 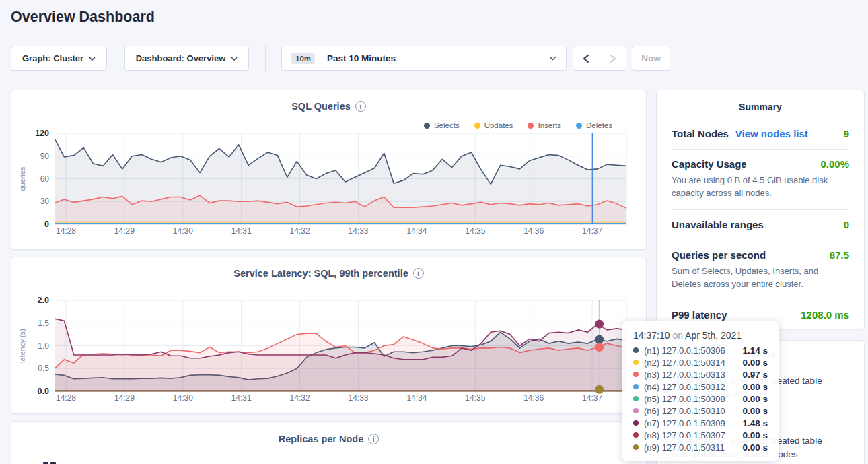 What do you see at coordinates (181, 58) in the screenshot?
I see `dashboard-dropdown-label: Dashboard: Overview` at bounding box center [181, 58].